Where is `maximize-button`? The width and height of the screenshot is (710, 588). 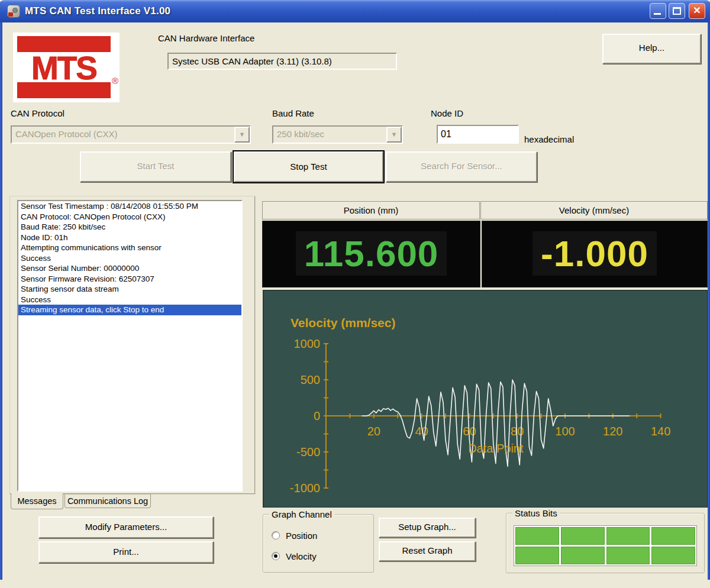
maximize-button is located at coordinates (677, 11).